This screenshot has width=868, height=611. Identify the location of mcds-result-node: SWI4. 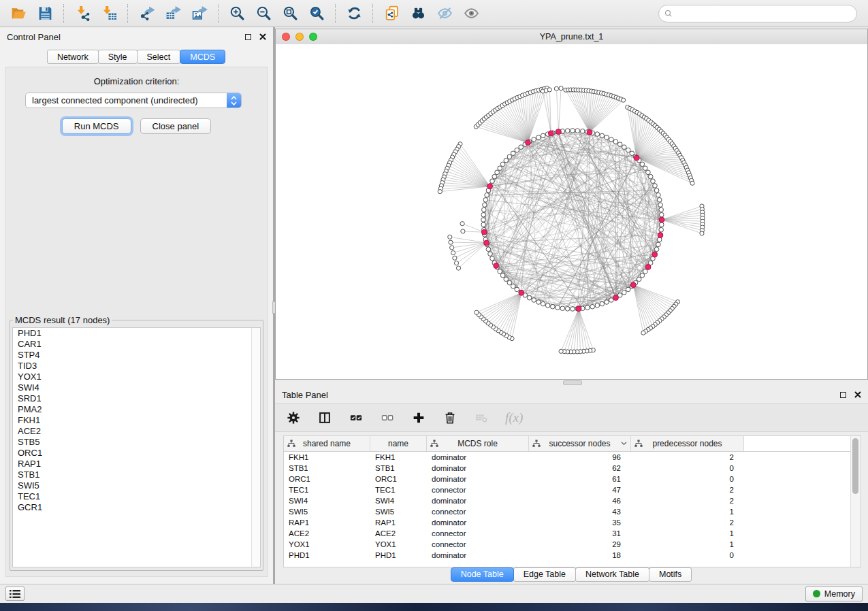
(136, 388).